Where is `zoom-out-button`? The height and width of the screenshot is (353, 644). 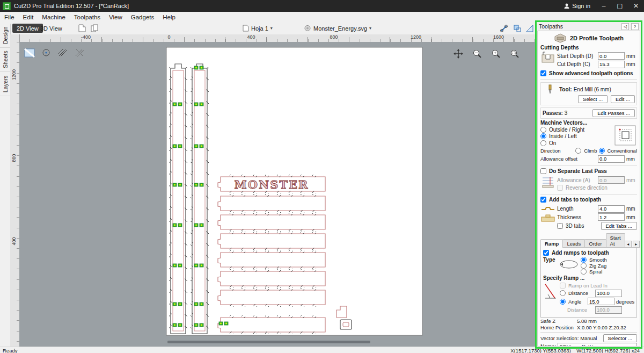 zoom-out-button is located at coordinates (477, 54).